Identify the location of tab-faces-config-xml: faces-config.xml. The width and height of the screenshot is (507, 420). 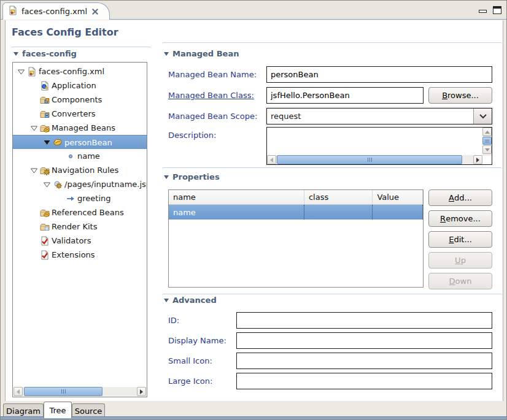
(56, 11).